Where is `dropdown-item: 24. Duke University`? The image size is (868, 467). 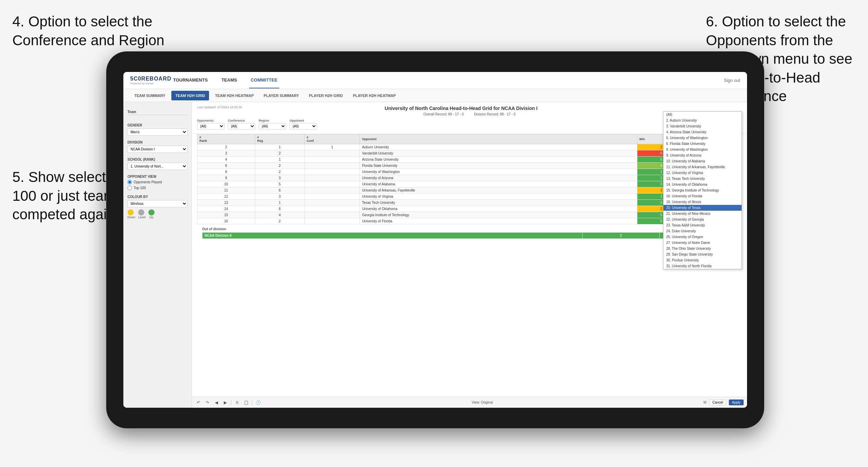
dropdown-item: 24. Duke University is located at coordinates (702, 231).